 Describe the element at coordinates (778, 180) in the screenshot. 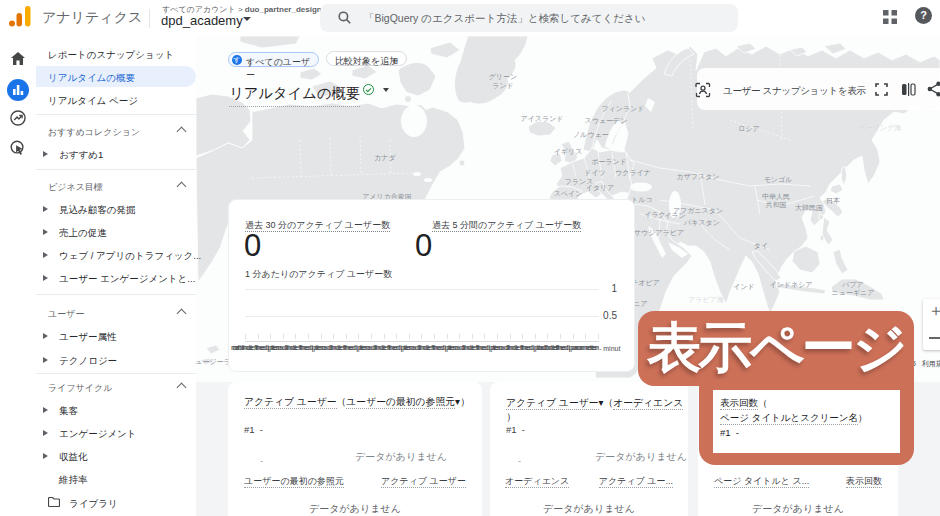

I see `svg-text: モンゴル` at that location.